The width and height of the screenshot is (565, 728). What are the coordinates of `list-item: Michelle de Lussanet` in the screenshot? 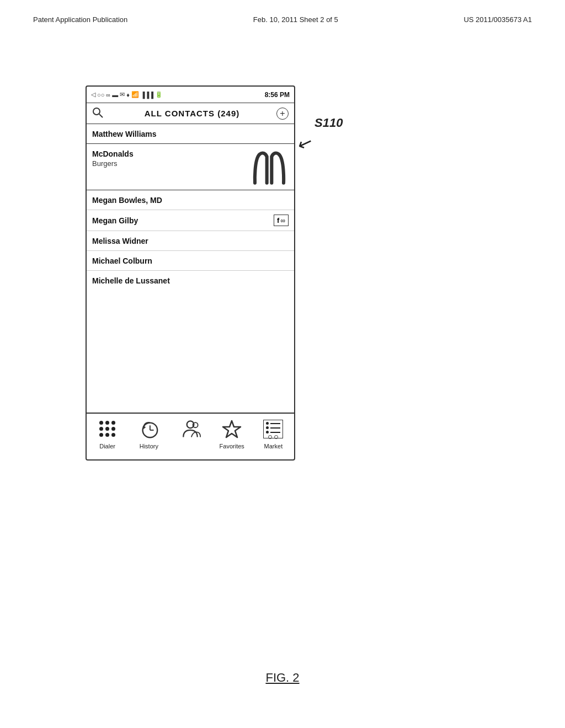 It's located at (190, 281).